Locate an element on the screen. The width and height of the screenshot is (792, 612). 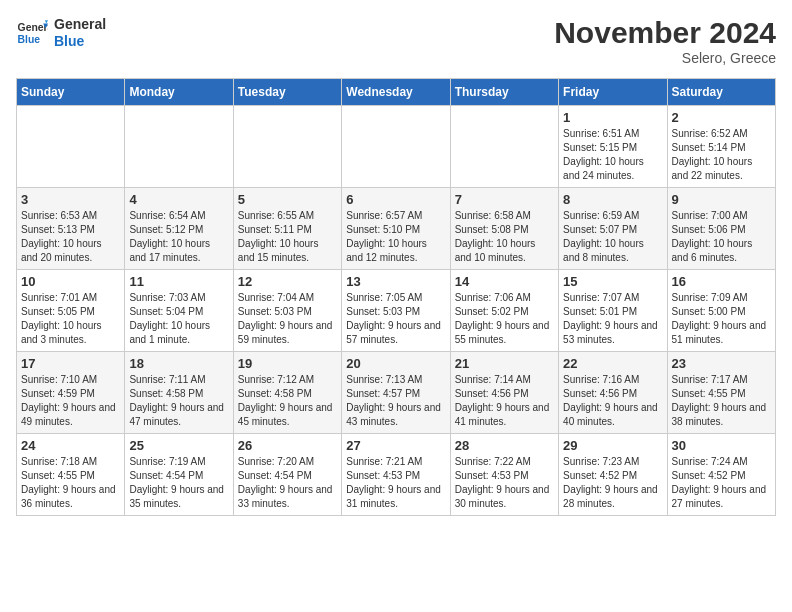
page-header: General Blue General Blue November 2024 … is located at coordinates (396, 41).